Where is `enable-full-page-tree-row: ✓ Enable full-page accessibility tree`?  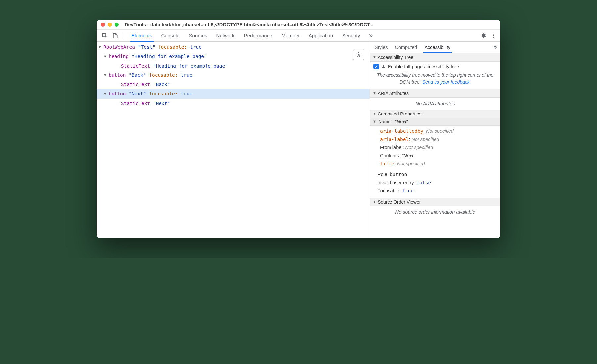 enable-full-page-tree-row: ✓ Enable full-page accessibility tree is located at coordinates (435, 66).